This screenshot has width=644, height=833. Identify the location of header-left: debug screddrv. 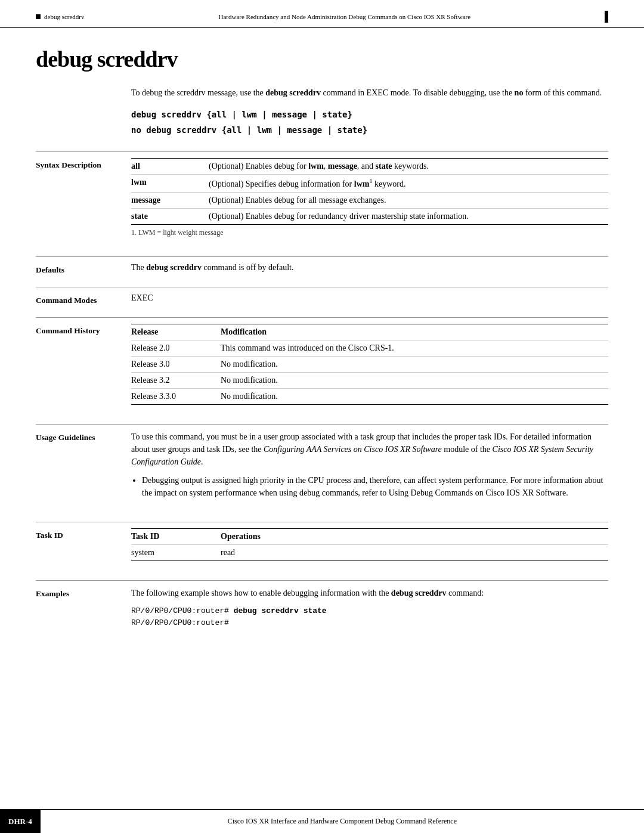
(60, 17).